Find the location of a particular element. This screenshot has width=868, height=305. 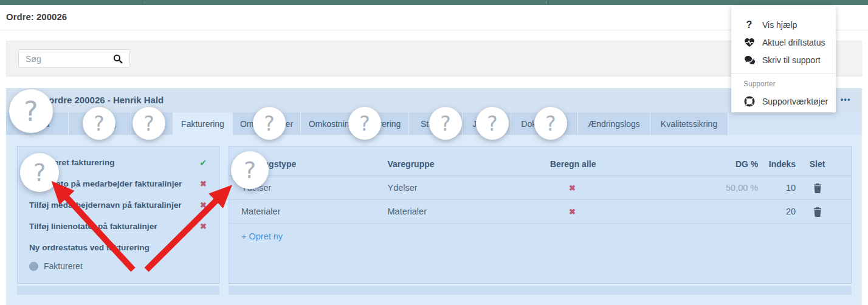

status-value: Faktureret is located at coordinates (63, 266).